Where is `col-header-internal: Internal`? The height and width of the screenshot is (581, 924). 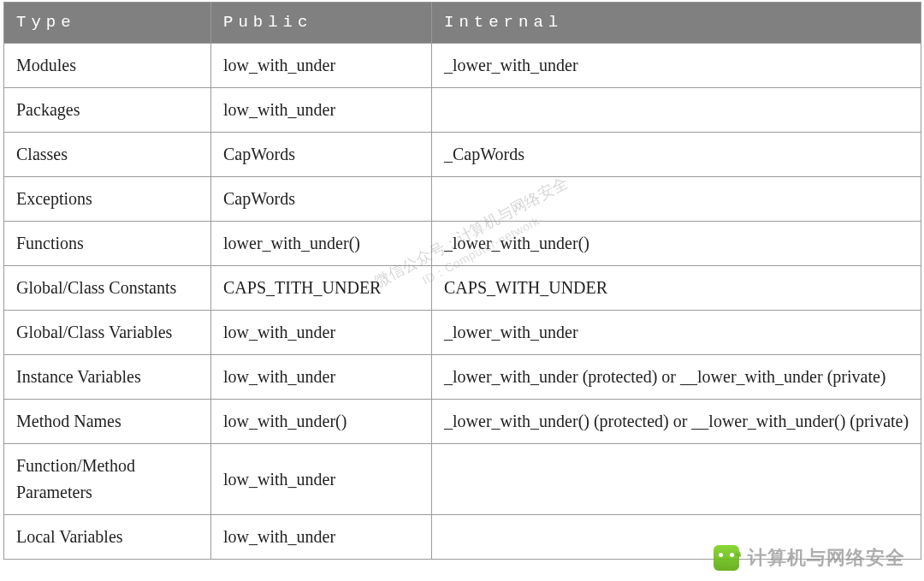 col-header-internal: Internal is located at coordinates (677, 23).